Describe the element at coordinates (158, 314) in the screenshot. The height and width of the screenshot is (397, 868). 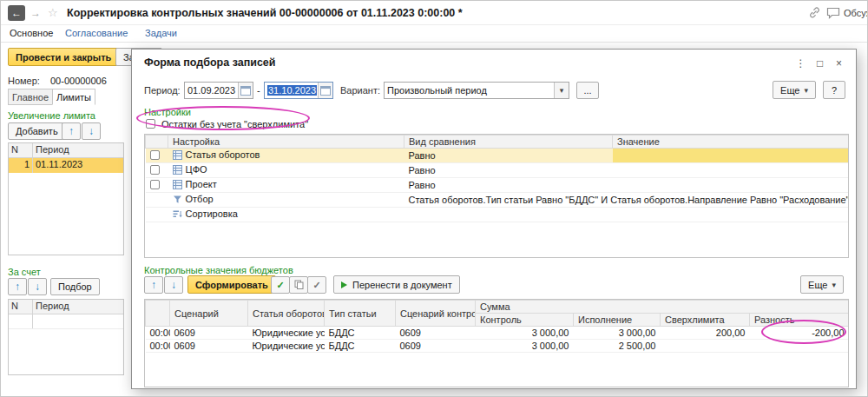
I see `column-header-time` at that location.